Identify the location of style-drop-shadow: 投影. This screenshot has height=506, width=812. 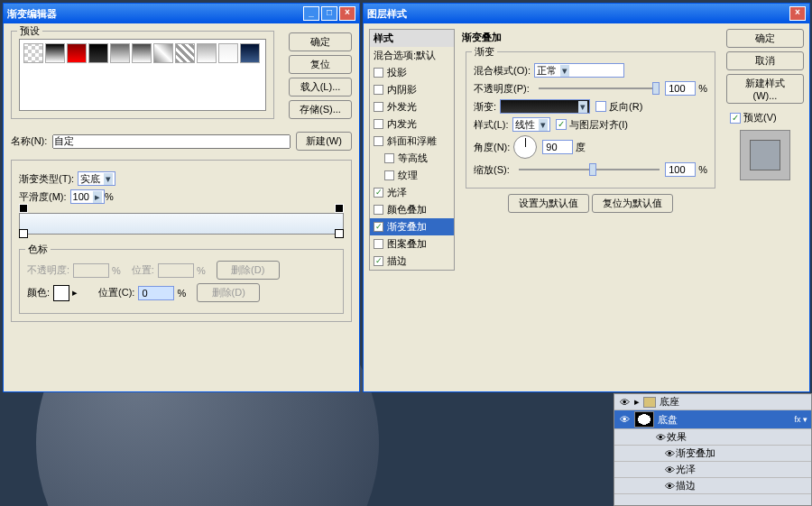
(411, 72).